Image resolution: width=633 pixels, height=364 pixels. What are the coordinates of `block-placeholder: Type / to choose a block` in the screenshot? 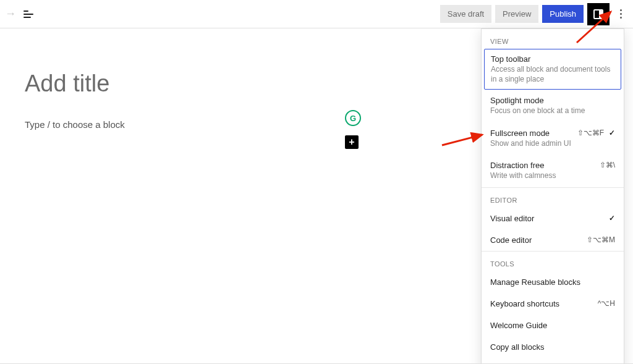 It's located at (189, 125).